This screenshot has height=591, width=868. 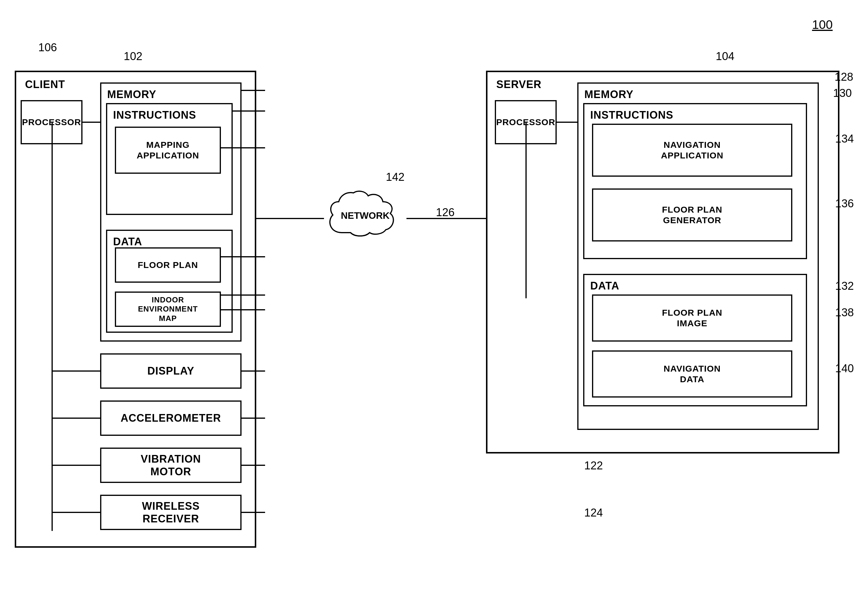 What do you see at coordinates (843, 93) in the screenshot?
I see `ref-130: 130` at bounding box center [843, 93].